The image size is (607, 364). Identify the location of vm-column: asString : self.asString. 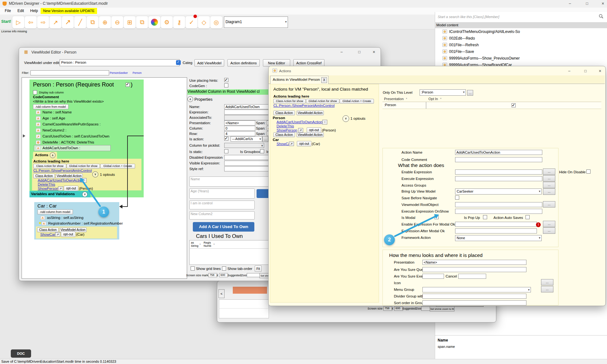
(65, 218).